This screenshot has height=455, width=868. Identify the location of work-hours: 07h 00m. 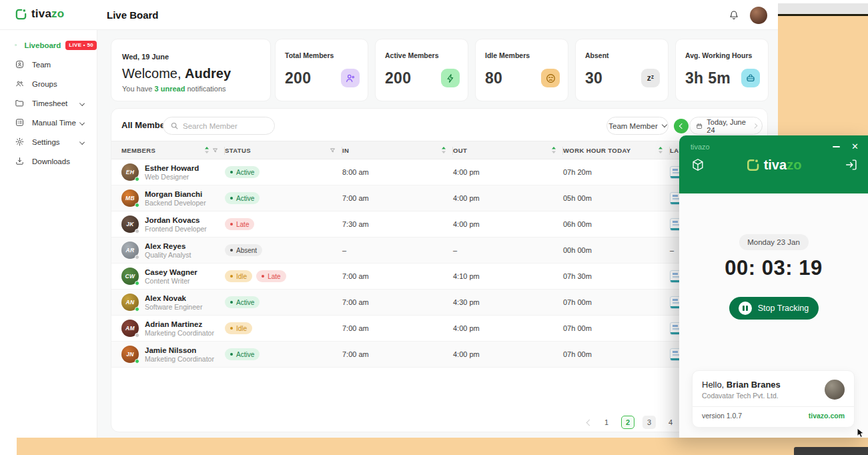
(616, 302).